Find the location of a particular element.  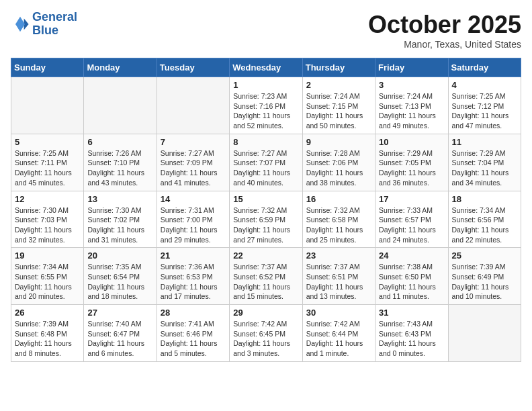

calendar-cell: 12Sunrise: 7:30 AMSunset: 7:03 PMDayligh… is located at coordinates (48, 219).